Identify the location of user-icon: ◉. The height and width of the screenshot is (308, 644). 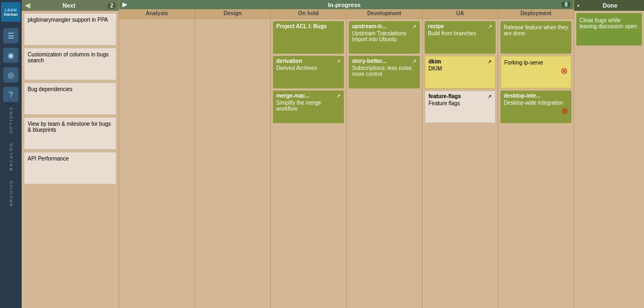
(11, 55).